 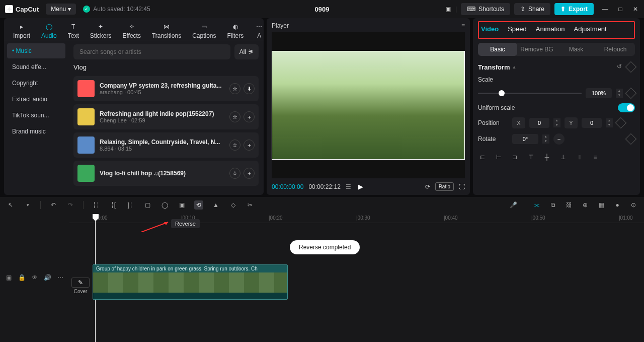 What do you see at coordinates (576, 49) in the screenshot?
I see `subtab-mask: Mask` at bounding box center [576, 49].